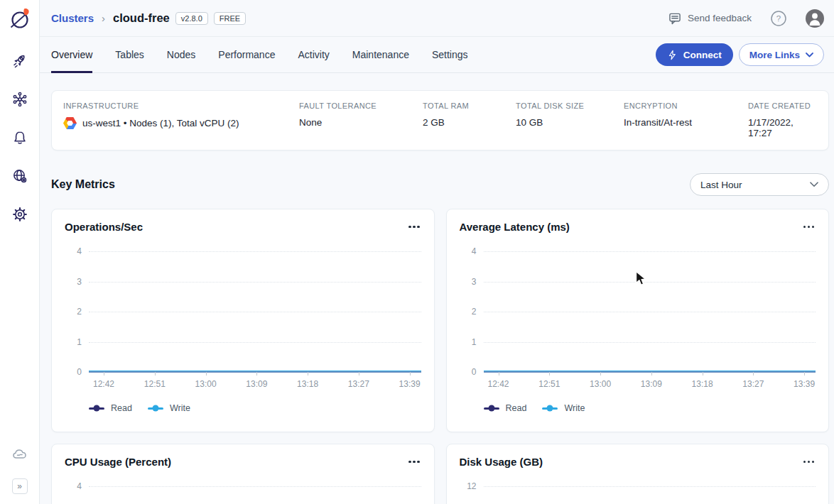 This screenshot has height=504, width=834. Describe the element at coordinates (514, 227) in the screenshot. I see `chart-title: Average Latency (ms)` at that location.